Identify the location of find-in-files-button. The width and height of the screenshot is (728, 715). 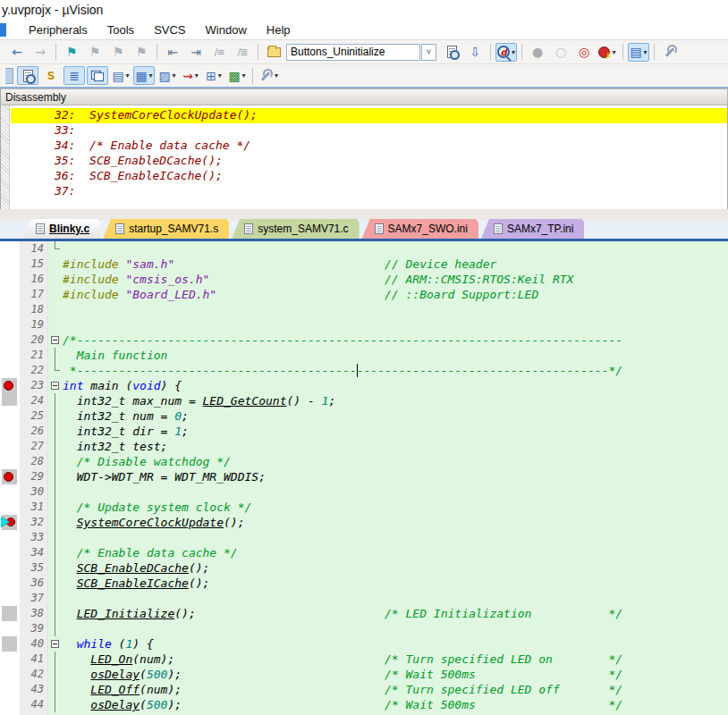
(452, 52).